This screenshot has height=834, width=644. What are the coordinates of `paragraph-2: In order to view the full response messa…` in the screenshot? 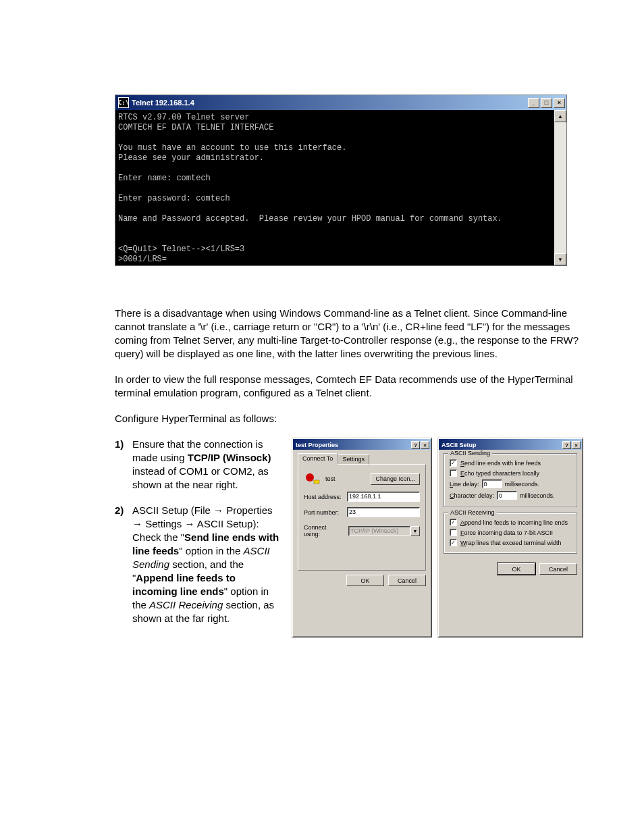 It's located at (349, 386).